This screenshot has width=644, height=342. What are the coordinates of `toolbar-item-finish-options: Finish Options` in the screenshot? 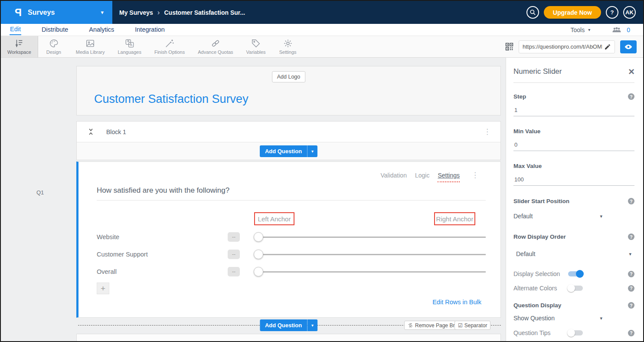 It's located at (170, 47).